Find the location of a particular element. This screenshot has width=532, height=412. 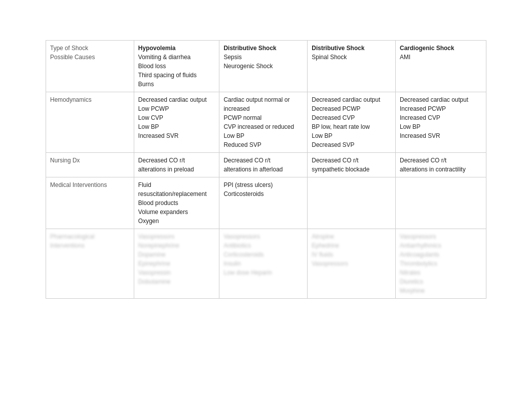

cardio-header: Cardiogenic Shock is located at coordinates (427, 48).